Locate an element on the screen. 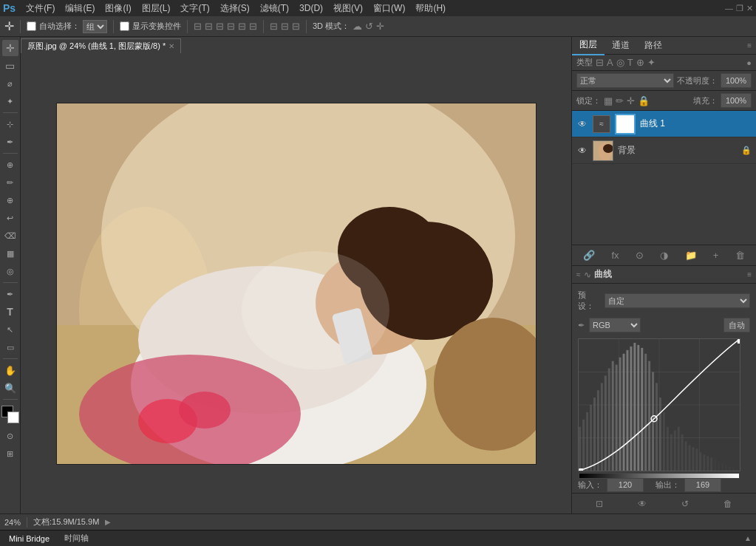 Image resolution: width=756 pixels, height=546 pixels. crop-tool: ⊹ is located at coordinates (10, 124).